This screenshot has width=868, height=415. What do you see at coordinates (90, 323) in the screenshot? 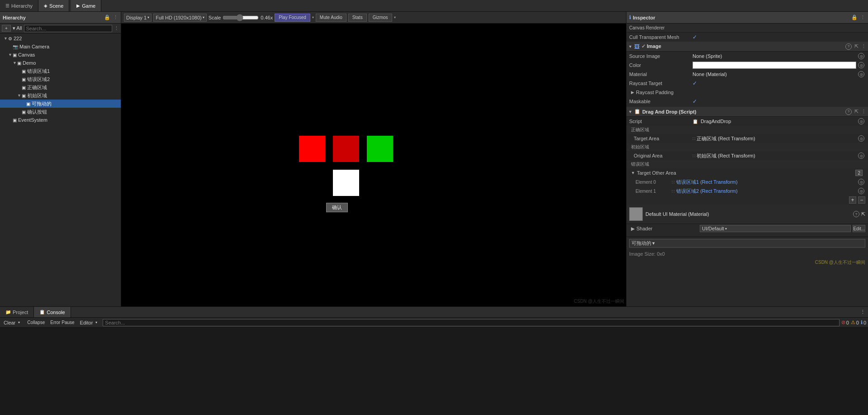
I see `editor-button: Editor ▾` at bounding box center [90, 323].